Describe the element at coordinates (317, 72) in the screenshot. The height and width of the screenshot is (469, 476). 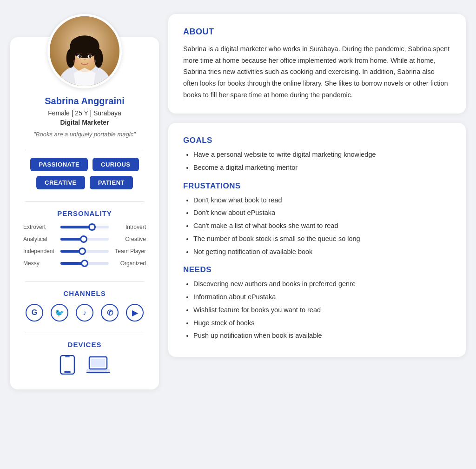
I see `about-text: Sabrina is a digital marketer who works …` at that location.